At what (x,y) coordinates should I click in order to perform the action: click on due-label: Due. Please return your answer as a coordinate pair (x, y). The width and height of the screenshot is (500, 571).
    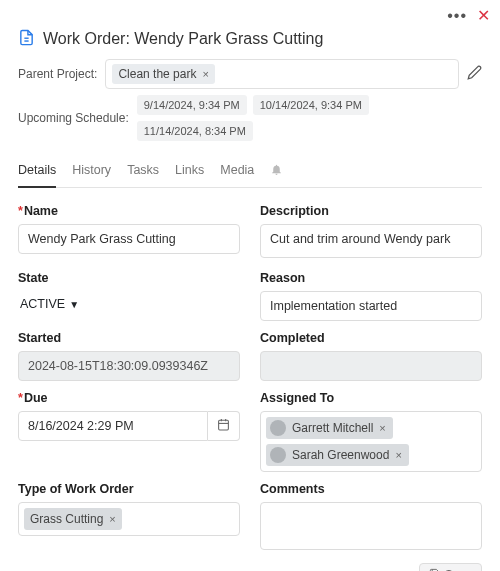
    Looking at the image, I should click on (129, 398).